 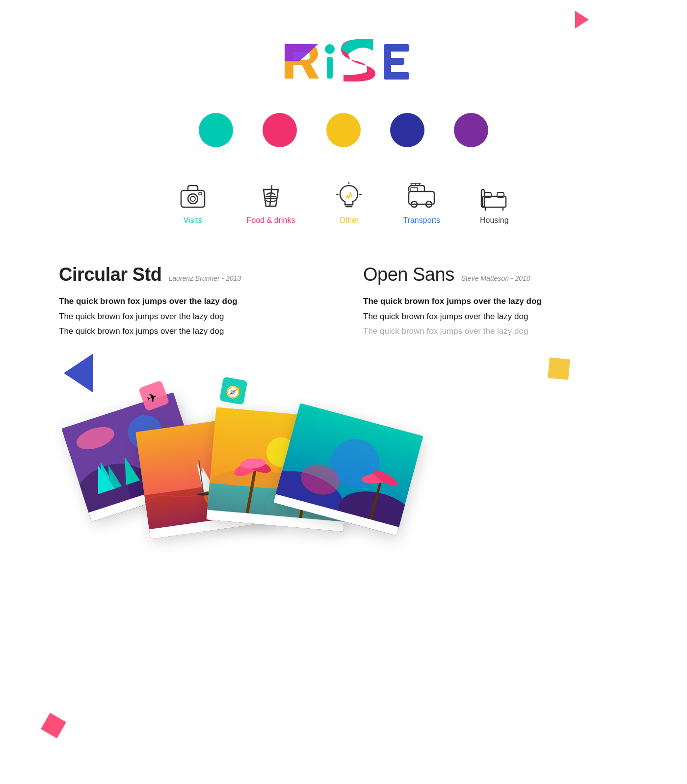 What do you see at coordinates (495, 220) in the screenshot?
I see `housing-label: Housing` at bounding box center [495, 220].